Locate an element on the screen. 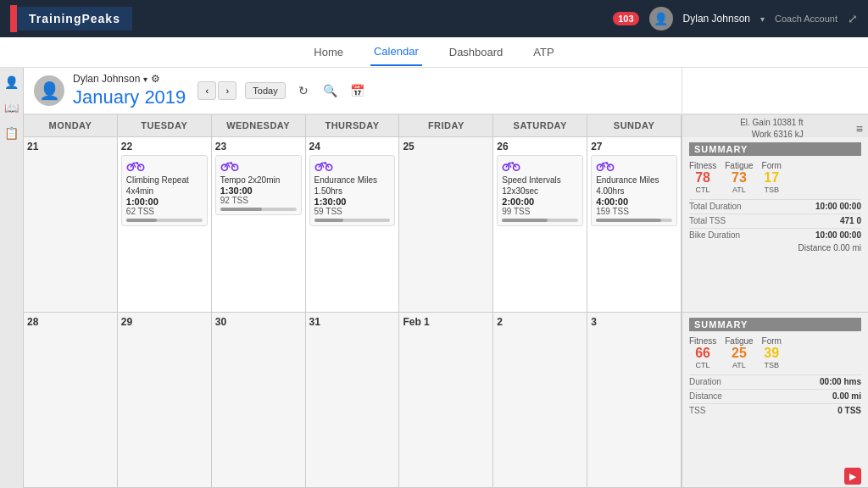 The height and width of the screenshot is (488, 868). calendar-icon: 📅 is located at coordinates (358, 91).